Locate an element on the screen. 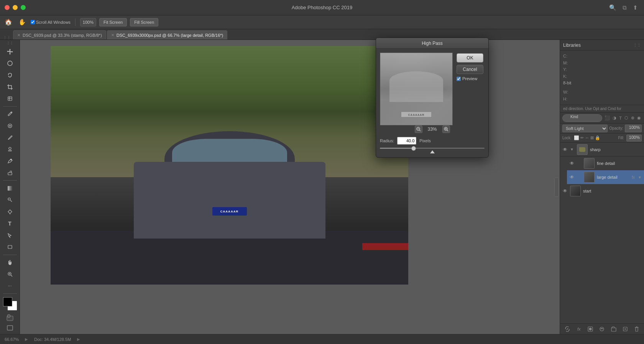 Image resolution: width=644 pixels, height=344 pixels. hp-preview-checkbox is located at coordinates (458, 79).